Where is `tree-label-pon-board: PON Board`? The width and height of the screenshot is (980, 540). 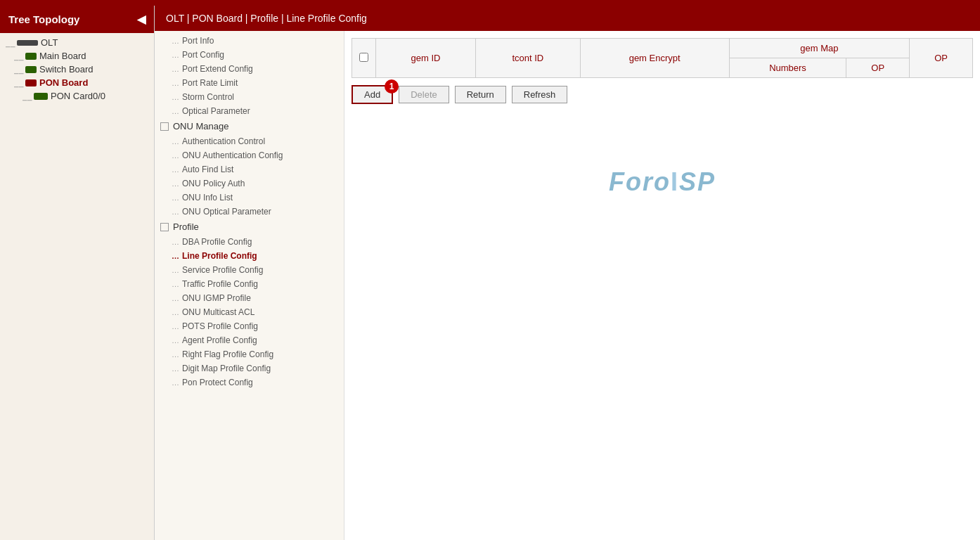 tree-label-pon-board: PON Board is located at coordinates (63, 83).